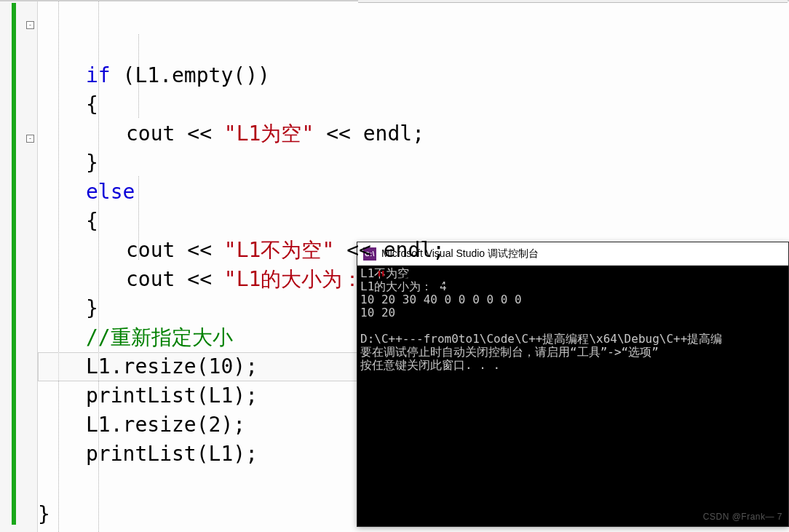 The width and height of the screenshot is (789, 532). Describe the element at coordinates (413, 338) in the screenshot. I see `code-line: //重新指定大小` at that location.